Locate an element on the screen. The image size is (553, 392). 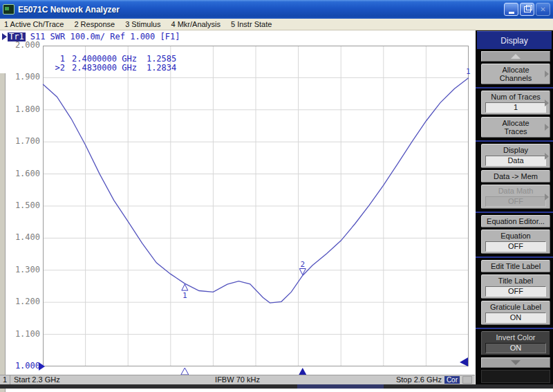
svg-text: 2 is located at coordinates (303, 264).